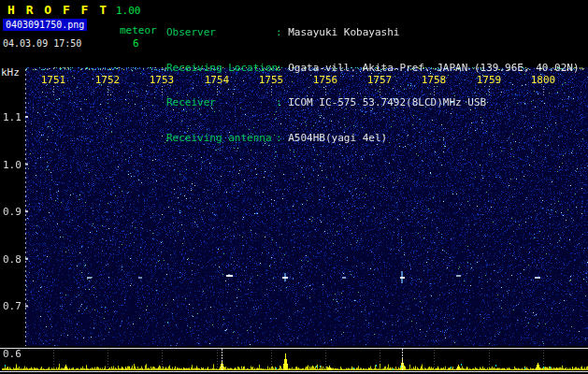 The height and width of the screenshot is (374, 588). I want to click on info-row-observer: Observer: Masayuki Kobayashi, so click(373, 34).